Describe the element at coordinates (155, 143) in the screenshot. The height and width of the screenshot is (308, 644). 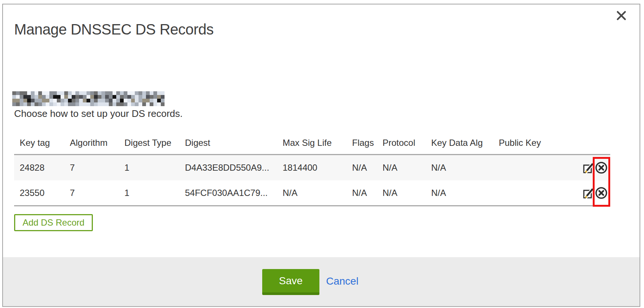
I see `col-header-digest-type: Digest Type` at that location.